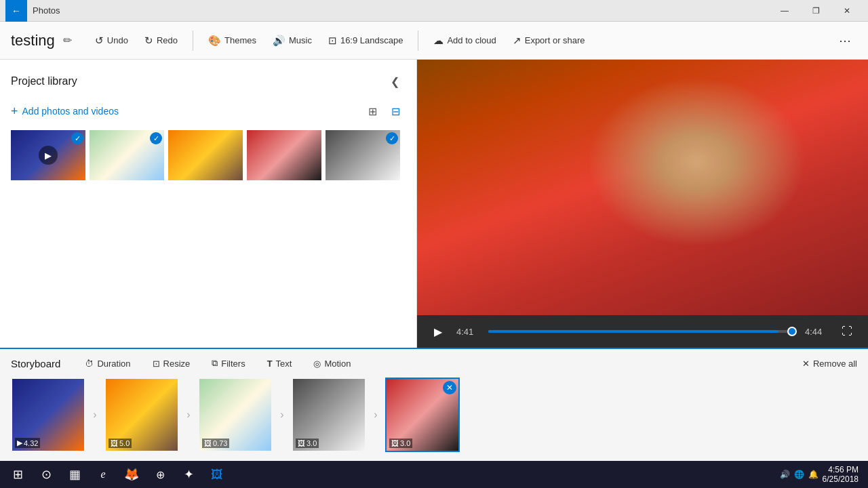 Image resolution: width=868 pixels, height=488 pixels. What do you see at coordinates (845, 41) in the screenshot?
I see `more-options-button: ⋯` at bounding box center [845, 41].